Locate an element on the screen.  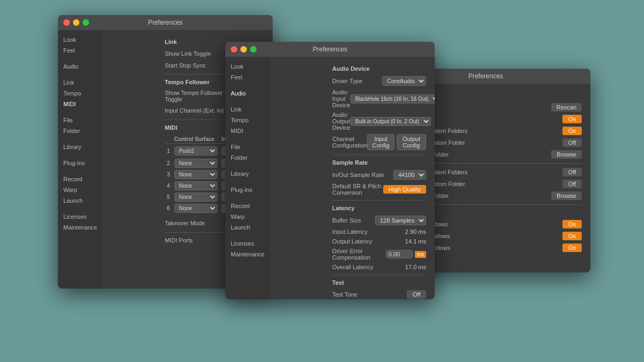
midi-row-num: 5 is located at coordinates (169, 197).